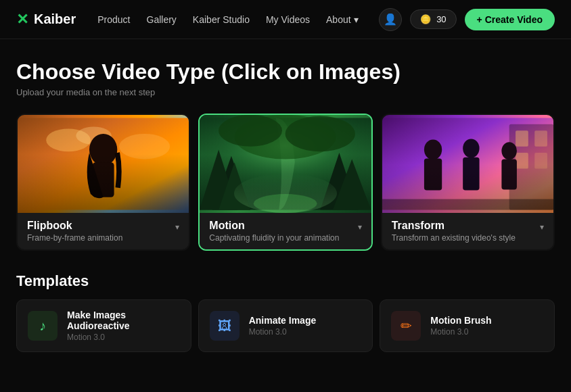  What do you see at coordinates (286, 164) in the screenshot?
I see `motion-thumbnail` at bounding box center [286, 164].